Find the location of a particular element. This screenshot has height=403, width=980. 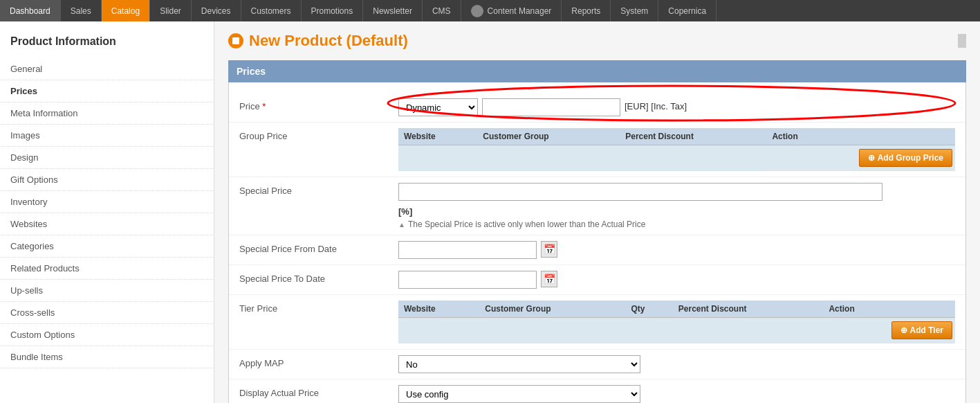

apply-map-row: Apply MAP No Yes is located at coordinates (598, 364).